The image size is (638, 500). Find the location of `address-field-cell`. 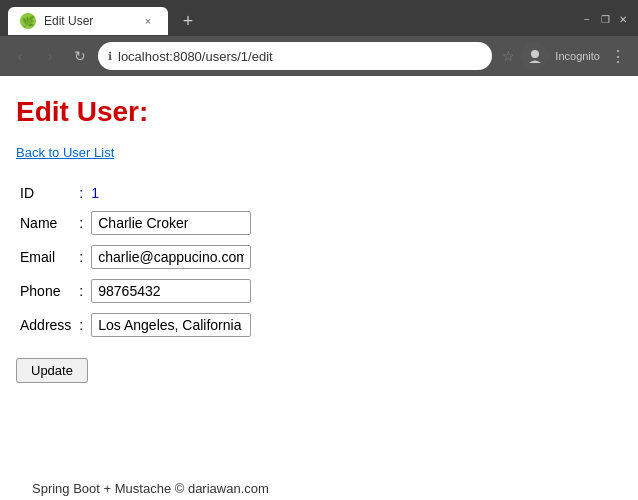

address-field-cell is located at coordinates (171, 325).